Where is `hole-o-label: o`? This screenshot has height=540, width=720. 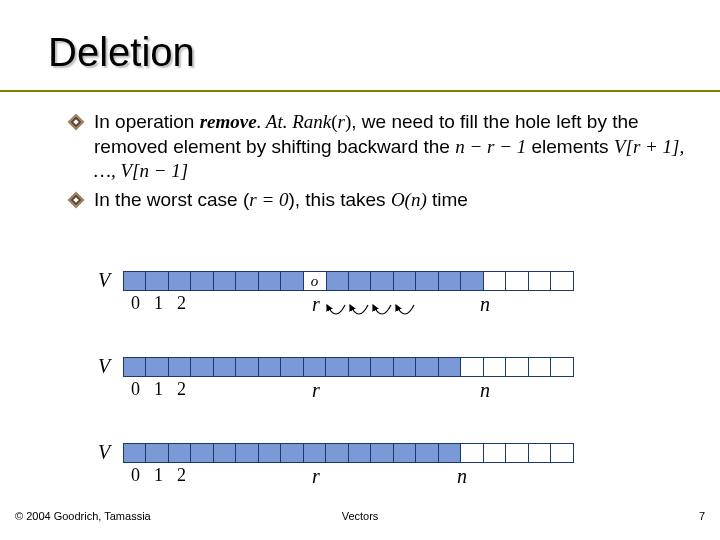 hole-o-label: o is located at coordinates (315, 282).